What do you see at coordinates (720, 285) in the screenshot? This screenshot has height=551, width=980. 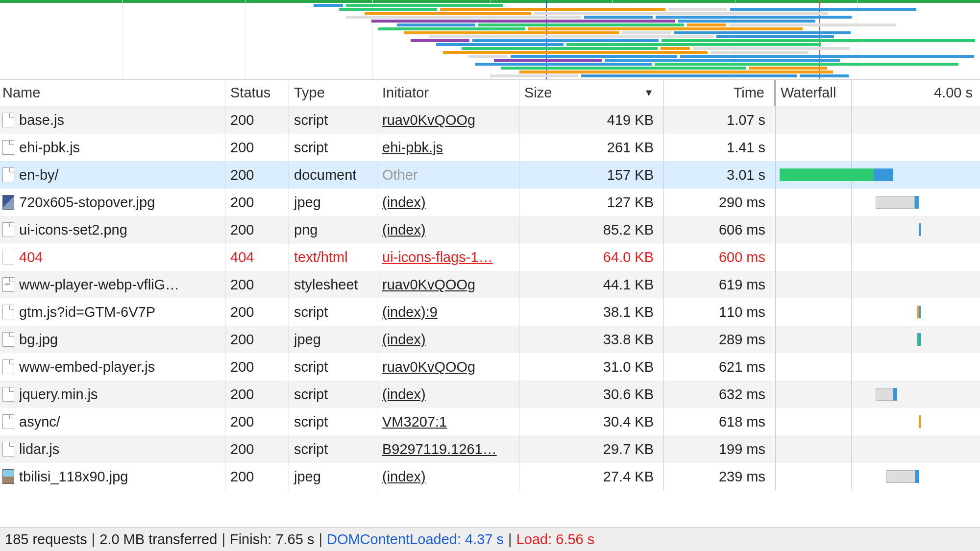 I see `cell-time: 619 ms` at bounding box center [720, 285].